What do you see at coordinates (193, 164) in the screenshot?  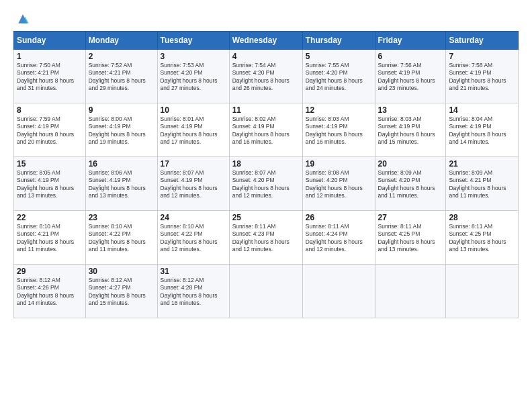 I see `day-number: 17` at bounding box center [193, 164].